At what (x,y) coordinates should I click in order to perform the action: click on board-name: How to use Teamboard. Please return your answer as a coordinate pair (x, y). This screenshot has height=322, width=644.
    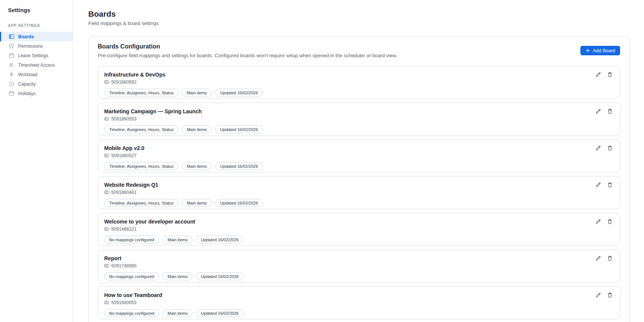
    Looking at the image, I should click on (359, 295).